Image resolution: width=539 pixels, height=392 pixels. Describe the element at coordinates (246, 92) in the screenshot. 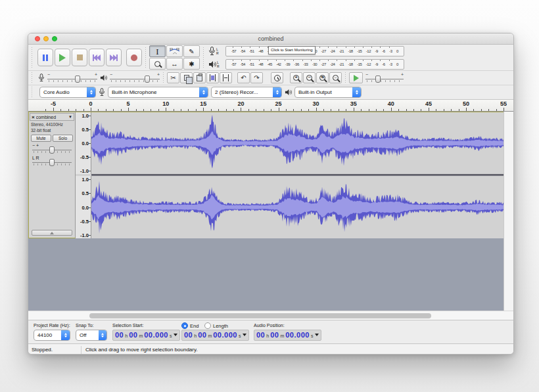

I see `recording-channels-dropdown: 2 (Stereo) Recor...` at that location.